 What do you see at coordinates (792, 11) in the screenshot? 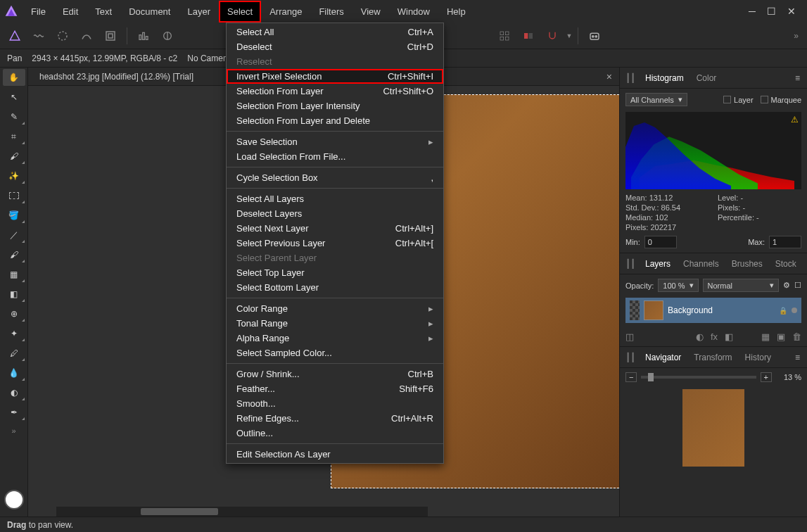
I see `close-button: ✕` at bounding box center [792, 11].